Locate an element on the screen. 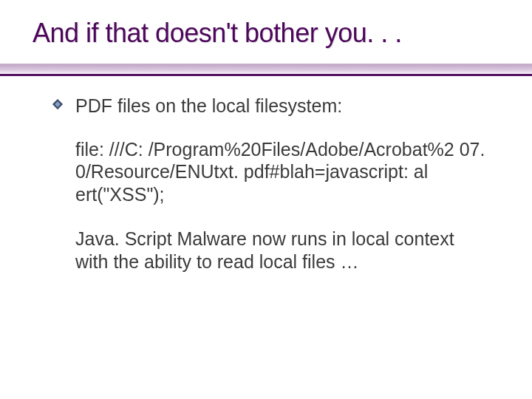 The image size is (532, 399). code-sample: file: ///C: /Program%20Files/Adobe/Acrob… is located at coordinates (273, 172).